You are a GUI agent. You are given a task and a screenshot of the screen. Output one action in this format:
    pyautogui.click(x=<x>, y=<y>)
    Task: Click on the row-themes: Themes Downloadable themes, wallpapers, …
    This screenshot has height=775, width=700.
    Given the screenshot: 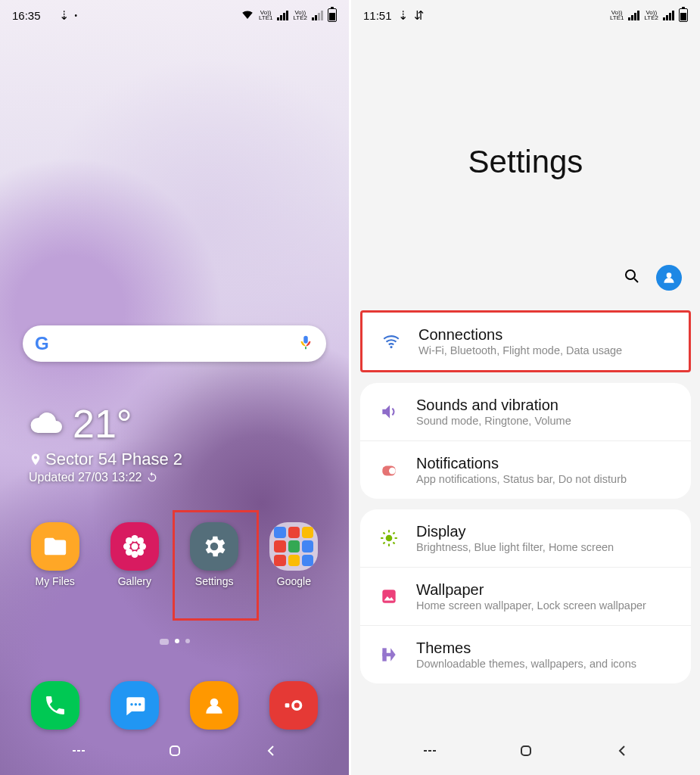 What is the action you would take?
    pyautogui.click(x=525, y=654)
    